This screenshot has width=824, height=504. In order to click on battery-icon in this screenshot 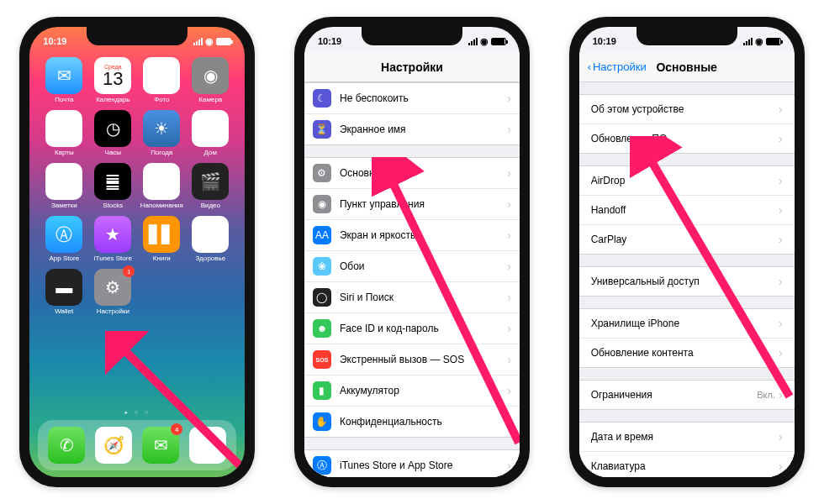, I will do `click(499, 42)`.